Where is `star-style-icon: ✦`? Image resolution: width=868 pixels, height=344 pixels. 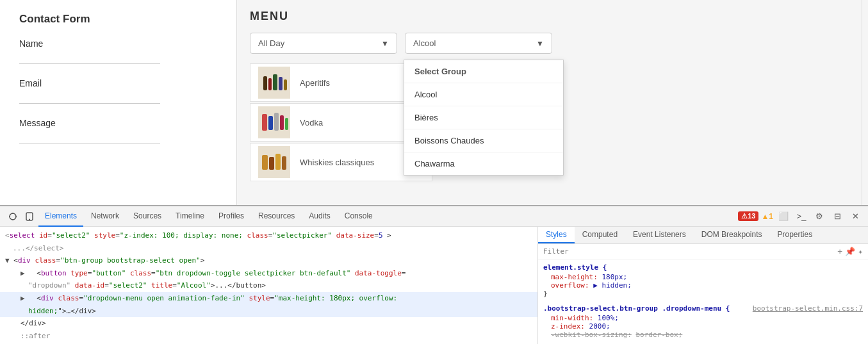
star-style-icon: ✦ is located at coordinates (860, 251).